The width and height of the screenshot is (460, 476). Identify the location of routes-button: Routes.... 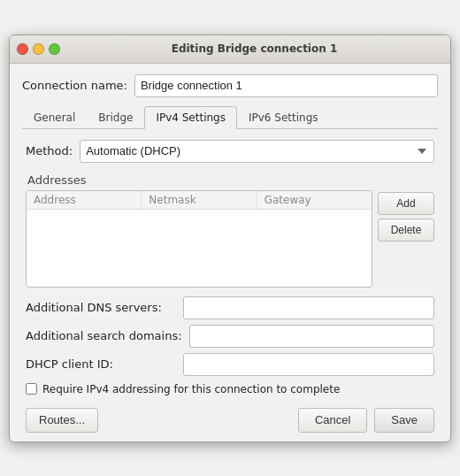
(62, 420).